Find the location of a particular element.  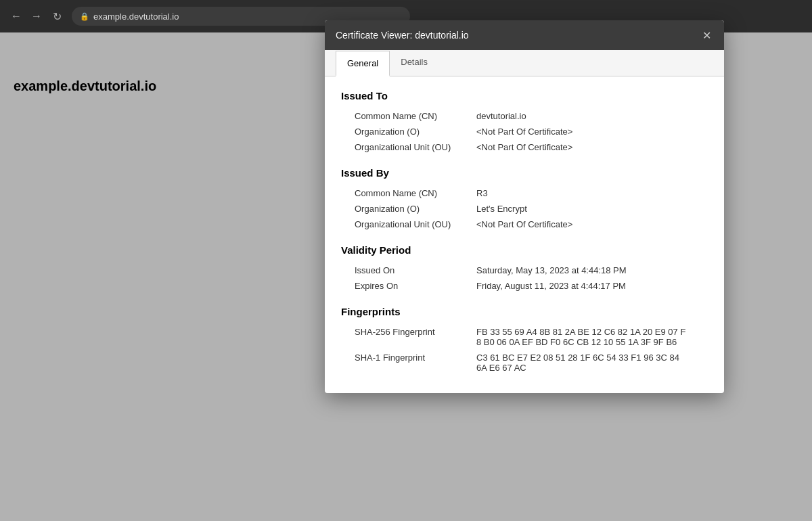

issued-to-ou: Organizational Unit (OU) <Not Part Of Ce… is located at coordinates (524, 148).